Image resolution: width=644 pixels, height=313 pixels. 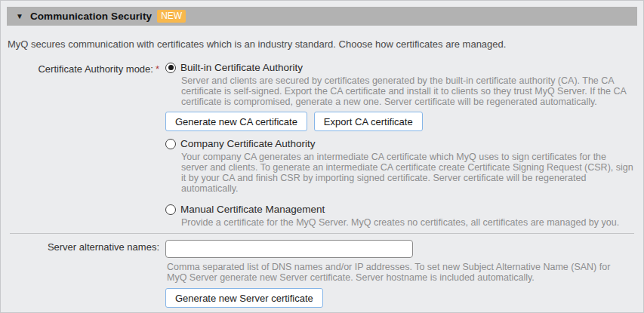 What do you see at coordinates (95, 69) in the screenshot?
I see `ca-mode-label-text: Certificate Authority mode:` at bounding box center [95, 69].